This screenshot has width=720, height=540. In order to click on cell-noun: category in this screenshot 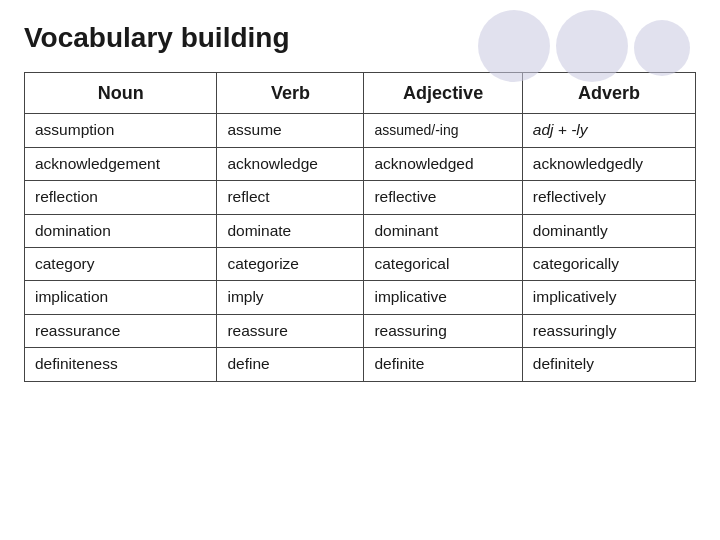, I will do `click(121, 264)`.